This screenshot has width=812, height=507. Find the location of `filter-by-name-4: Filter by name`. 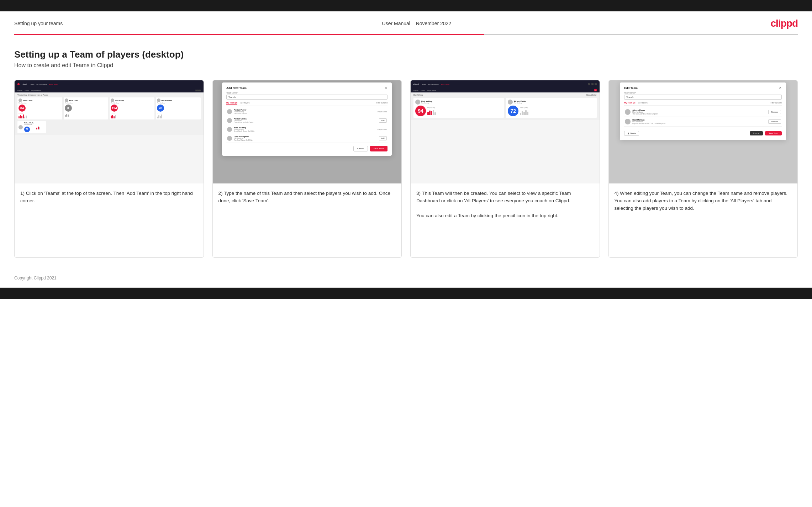

filter-by-name-4: Filter by name is located at coordinates (776, 103).